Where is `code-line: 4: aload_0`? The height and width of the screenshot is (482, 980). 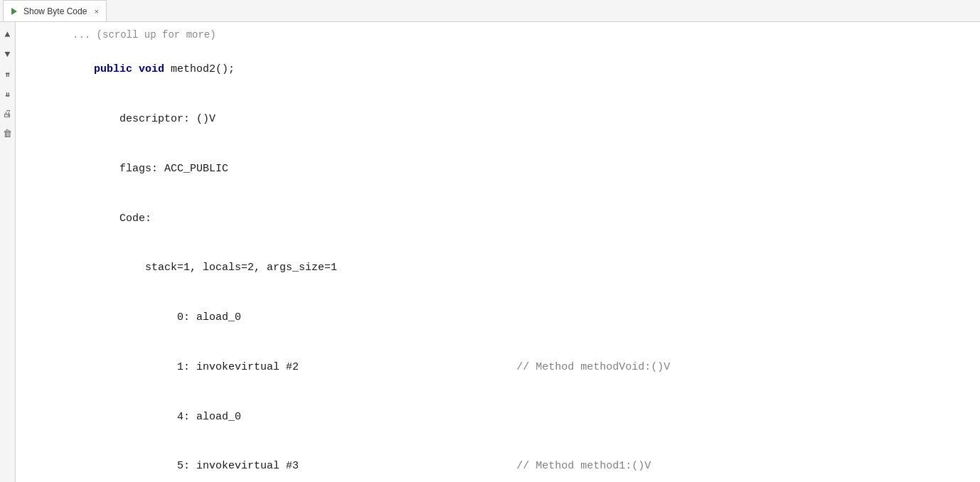 code-line: 4: aload_0 is located at coordinates (505, 417).